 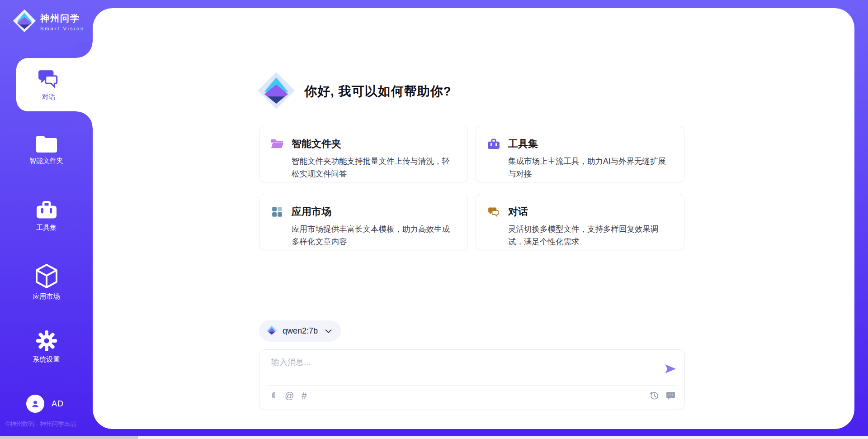 What do you see at coordinates (461, 368) in the screenshot?
I see `message-input` at bounding box center [461, 368].